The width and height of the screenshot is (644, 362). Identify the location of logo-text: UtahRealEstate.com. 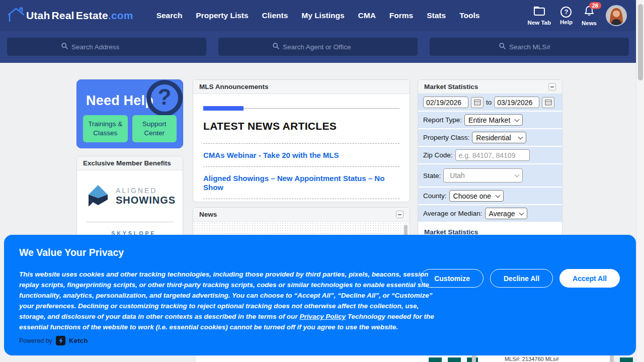
(79, 16).